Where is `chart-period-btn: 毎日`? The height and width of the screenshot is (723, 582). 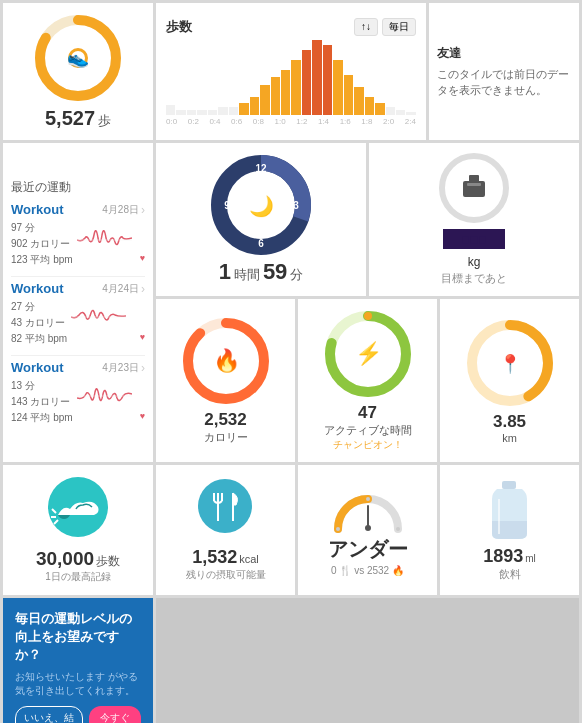 chart-period-btn: 毎日 is located at coordinates (399, 27).